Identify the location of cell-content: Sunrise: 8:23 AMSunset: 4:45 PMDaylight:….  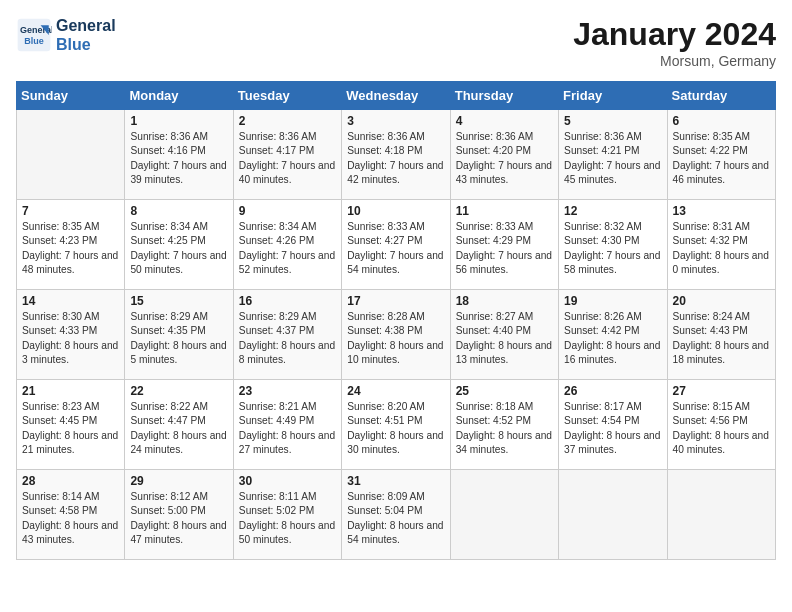
(70, 428).